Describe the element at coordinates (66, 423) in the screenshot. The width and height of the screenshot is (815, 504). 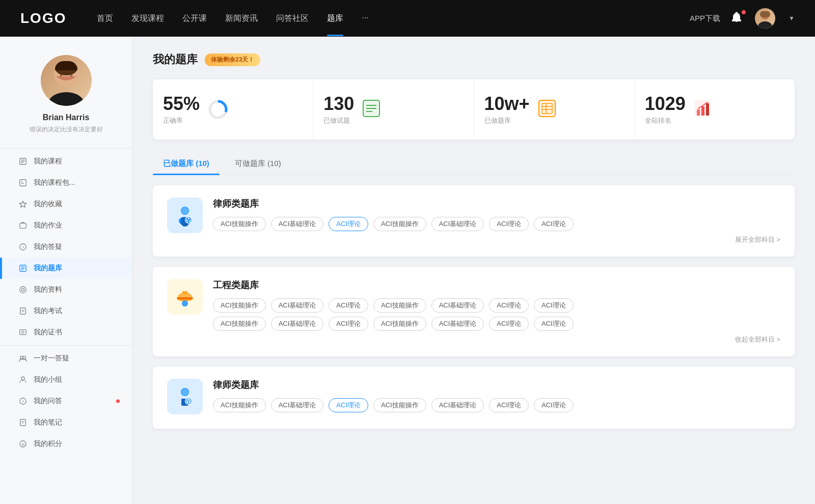
I see `sidebar-item-my-note: 我的笔记` at that location.